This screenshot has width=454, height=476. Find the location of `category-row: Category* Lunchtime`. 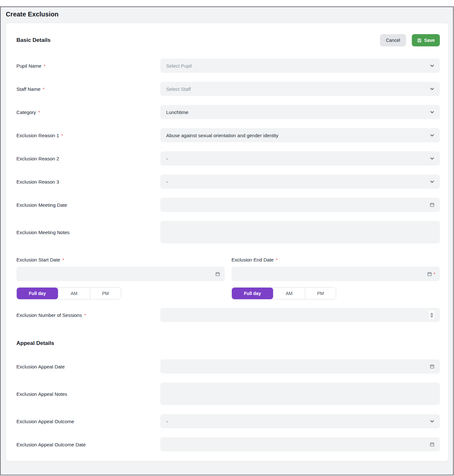

category-row: Category* Lunchtime is located at coordinates (228, 112).